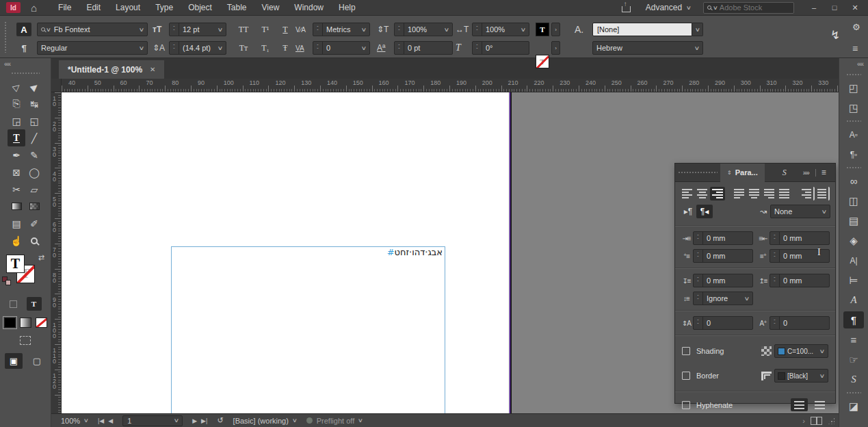  I want to click on note-tool: ▤, so click(16, 223).